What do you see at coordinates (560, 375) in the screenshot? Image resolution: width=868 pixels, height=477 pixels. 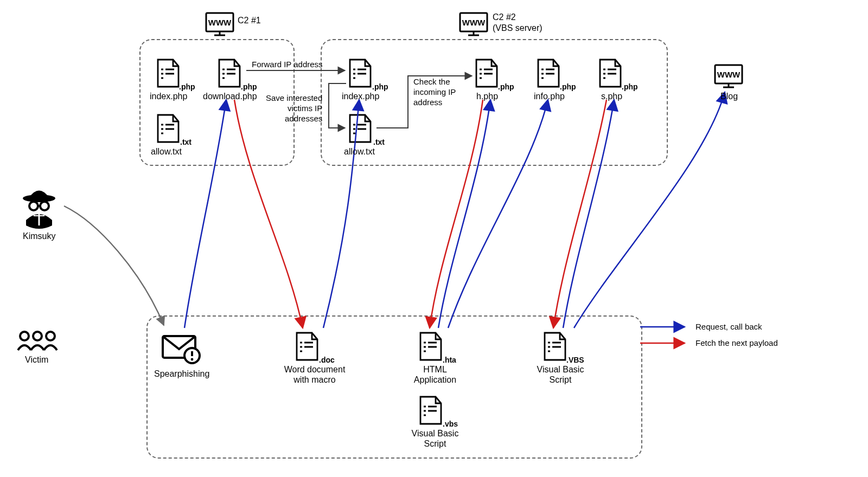 I see `vbs-big-label: Visual Basic Script` at bounding box center [560, 375].